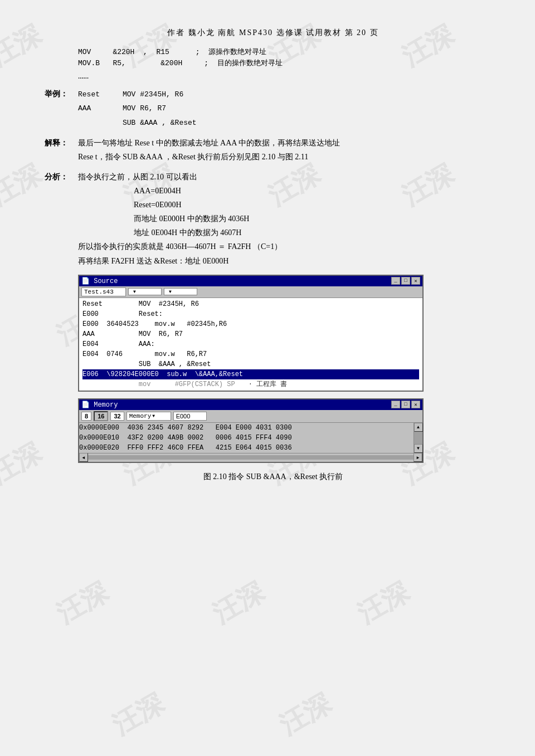  Describe the element at coordinates (171, 292) in the screenshot. I see `source-right-dropdown-arrow: ▼` at that location.